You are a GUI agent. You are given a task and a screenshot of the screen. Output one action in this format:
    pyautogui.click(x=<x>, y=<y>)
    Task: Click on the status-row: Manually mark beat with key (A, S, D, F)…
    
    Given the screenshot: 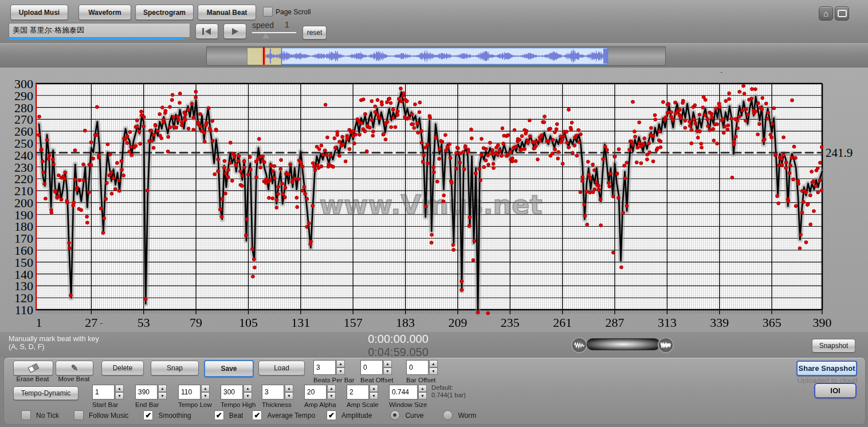 What is the action you would take?
    pyautogui.click(x=434, y=345)
    